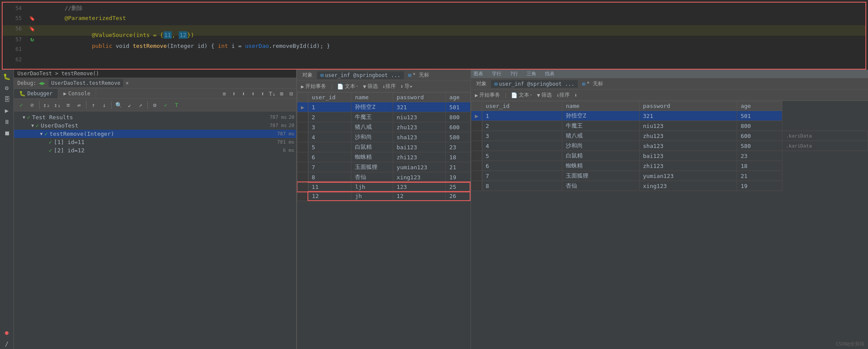 The image size is (868, 349). What do you see at coordinates (282, 94) in the screenshot?
I see `toolbar-icon-grid: ⊞` at bounding box center [282, 94].